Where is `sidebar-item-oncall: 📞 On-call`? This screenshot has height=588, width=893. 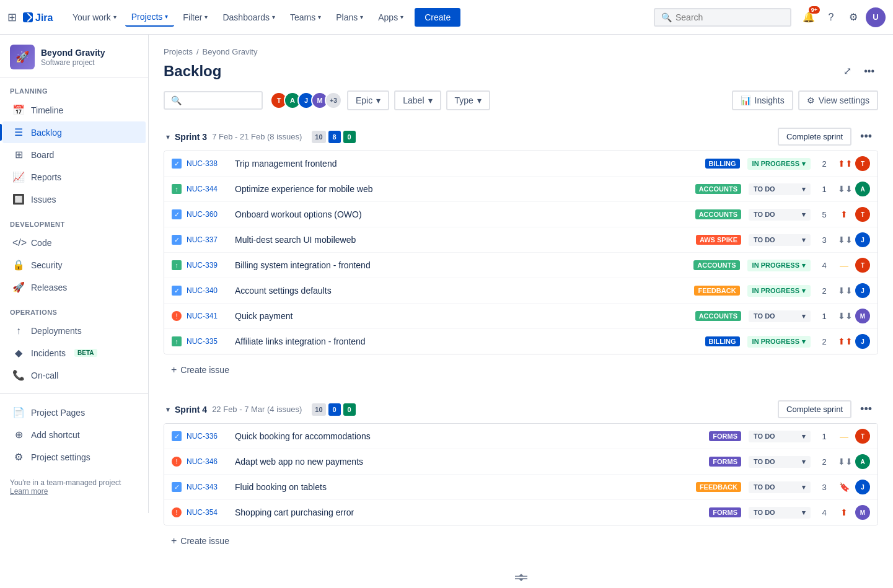
sidebar-item-oncall: 📞 On-call is located at coordinates (74, 375).